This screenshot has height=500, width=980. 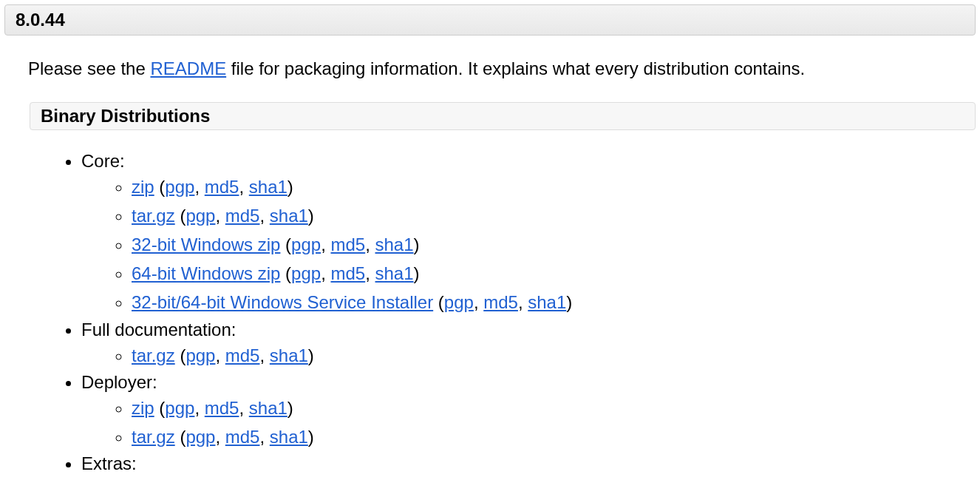 I want to click on section-header: Binary Distributions, so click(x=503, y=116).